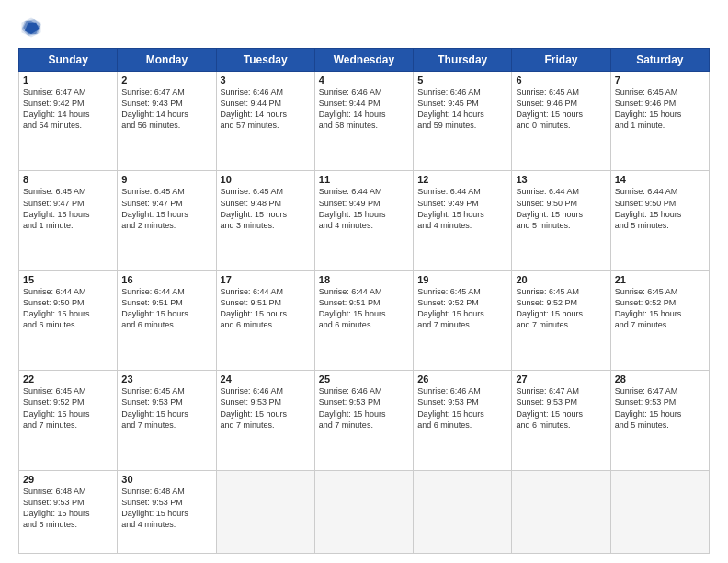 This screenshot has width=728, height=563. I want to click on day-number: 12, so click(462, 179).